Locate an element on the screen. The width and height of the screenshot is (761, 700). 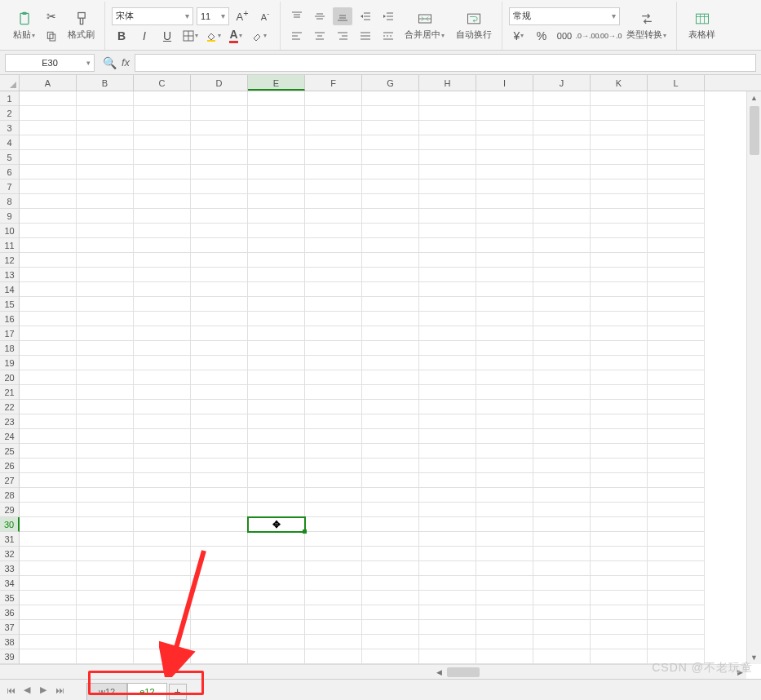
column-header: G is located at coordinates (391, 83).